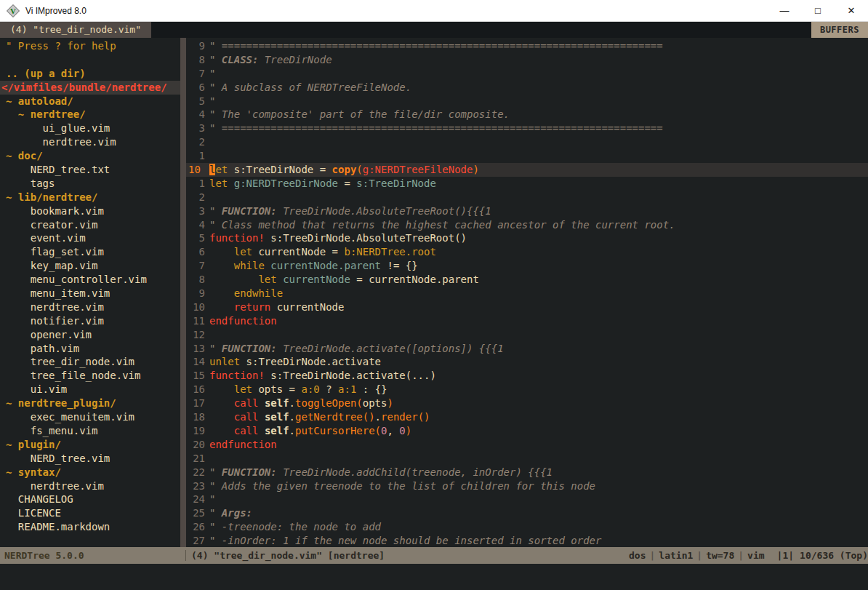  What do you see at coordinates (527, 445) in the screenshot?
I see `code-line: 20endfunction` at bounding box center [527, 445].